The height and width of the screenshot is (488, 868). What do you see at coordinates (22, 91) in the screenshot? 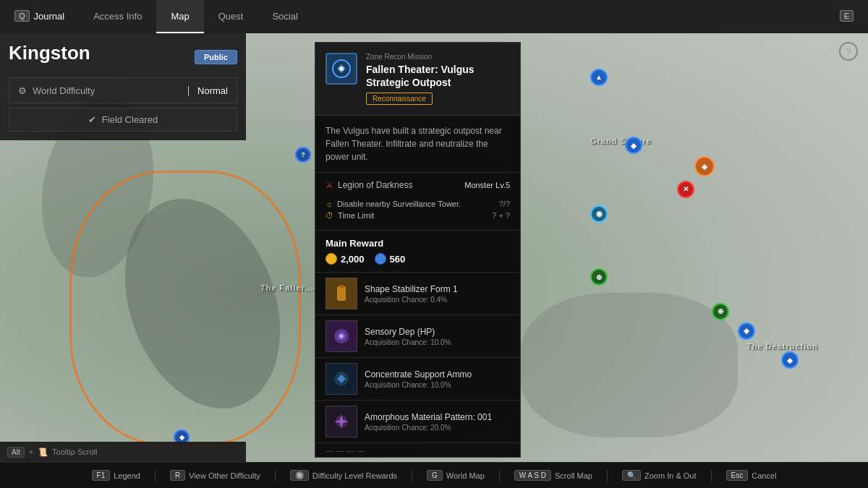
I see `world-difficulty-icon: ⚙` at bounding box center [22, 91].